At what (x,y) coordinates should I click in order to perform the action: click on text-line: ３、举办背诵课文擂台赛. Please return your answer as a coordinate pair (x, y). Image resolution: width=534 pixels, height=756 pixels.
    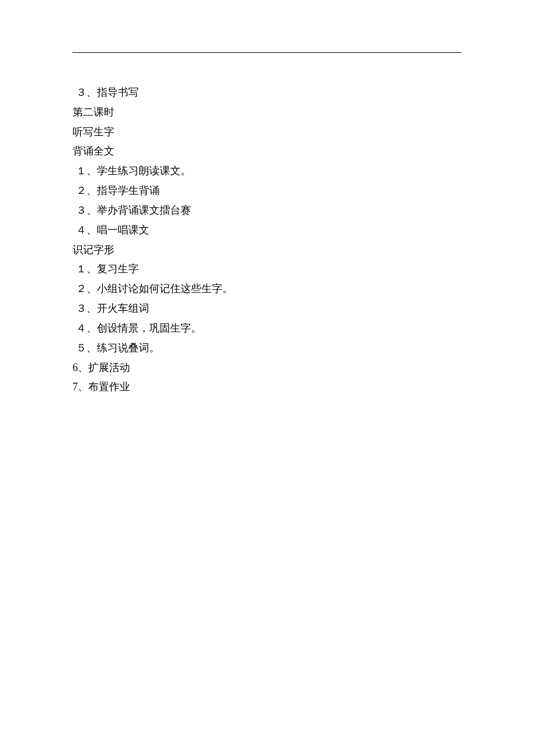
    Looking at the image, I should click on (267, 211).